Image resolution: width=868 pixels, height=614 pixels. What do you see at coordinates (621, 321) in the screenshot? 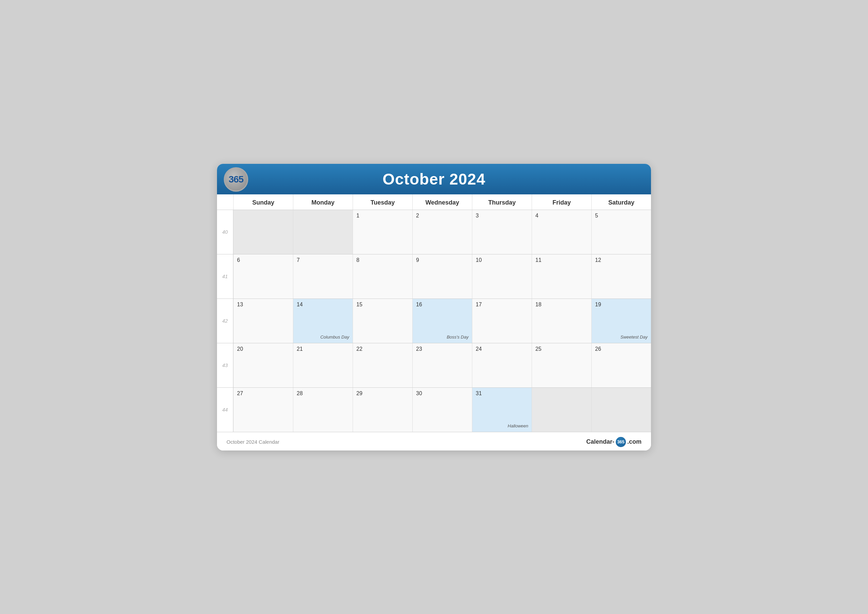
I see `cal-cell-w3-d7: 19Sweetest Day` at bounding box center [621, 321].